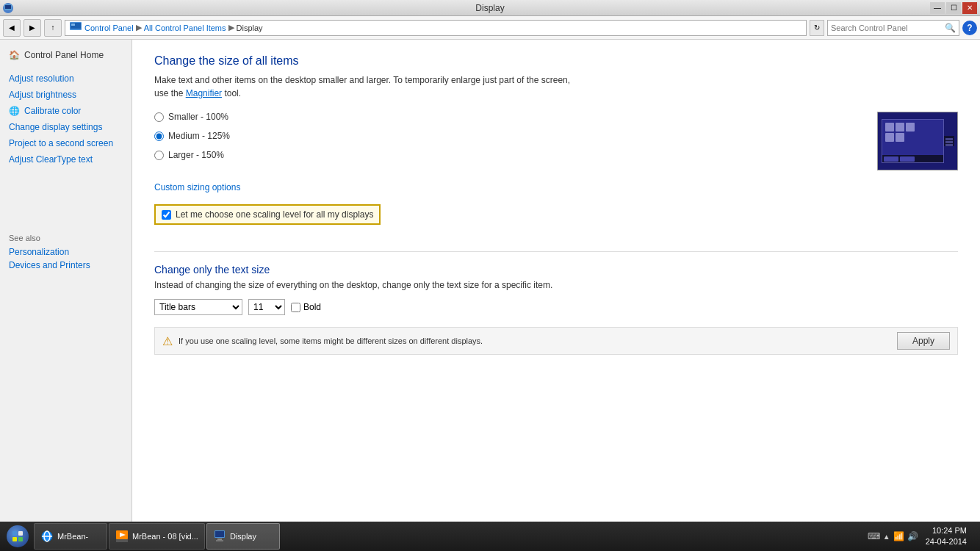  What do you see at coordinates (250, 28) in the screenshot?
I see `path-current: Display` at bounding box center [250, 28].